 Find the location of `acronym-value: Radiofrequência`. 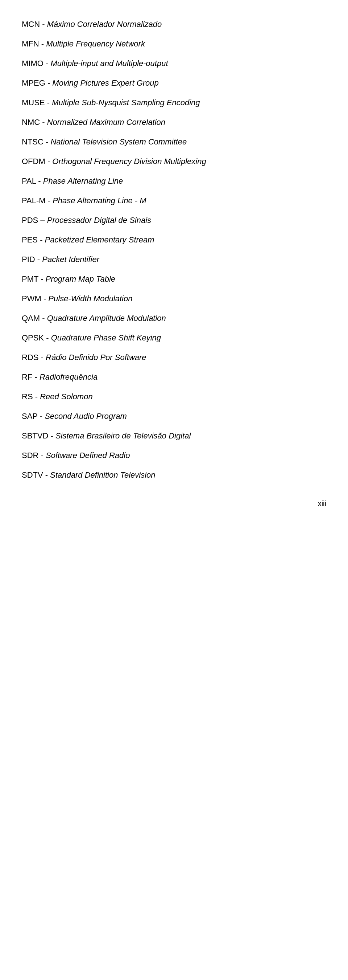

acronym-value: Radiofrequência is located at coordinates (68, 377).